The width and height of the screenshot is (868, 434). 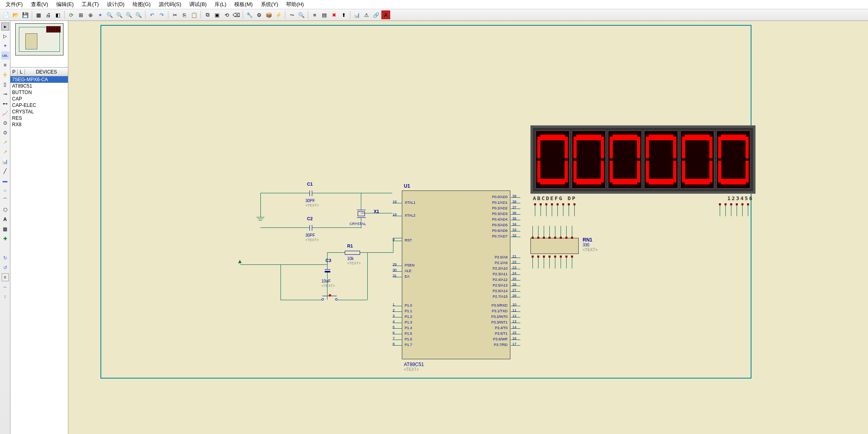 What do you see at coordinates (312, 228) in the screenshot?
I see `capacitor-c2` at bounding box center [312, 228].